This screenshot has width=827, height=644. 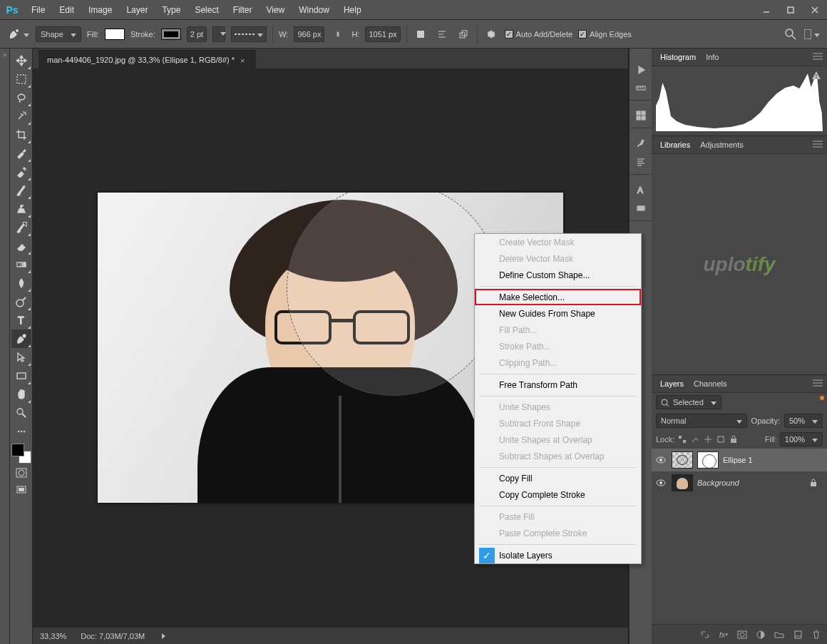 What do you see at coordinates (558, 495) in the screenshot?
I see `context-menu-item: Copy Complete Stroke` at bounding box center [558, 495].